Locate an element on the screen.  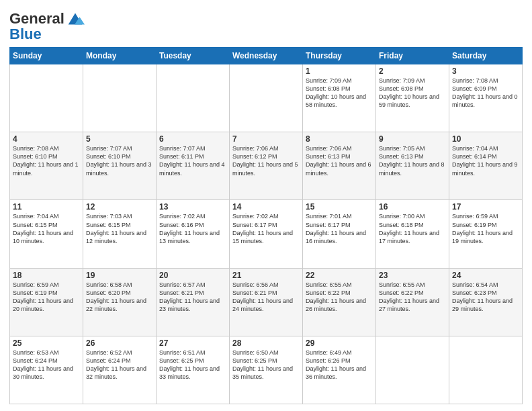
day-info: Sunrise: 6:49 AM Sunset: 6:26 PM Dayligh… is located at coordinates (339, 365).